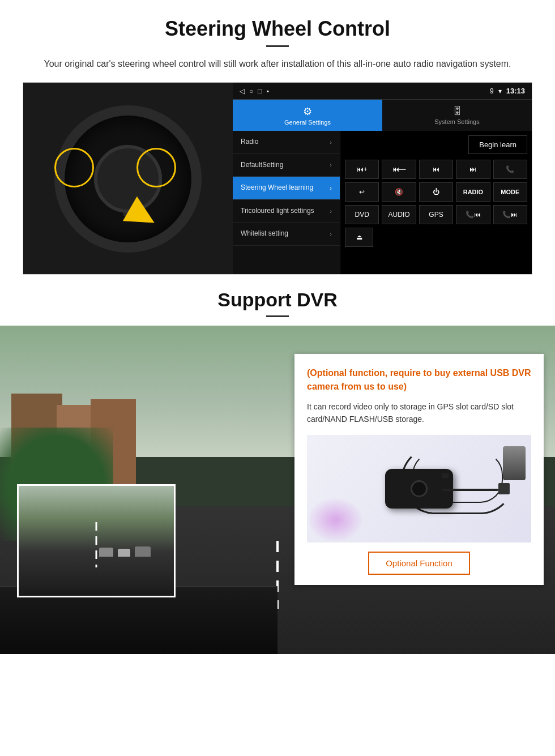 This screenshot has height=756, width=555. What do you see at coordinates (278, 316) in the screenshot?
I see `dvr-divider` at bounding box center [278, 316].